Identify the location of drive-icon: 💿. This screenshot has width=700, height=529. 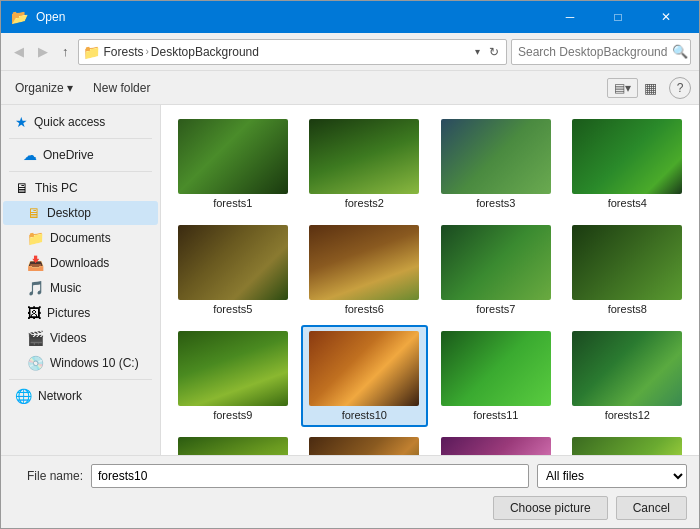
(36, 363).